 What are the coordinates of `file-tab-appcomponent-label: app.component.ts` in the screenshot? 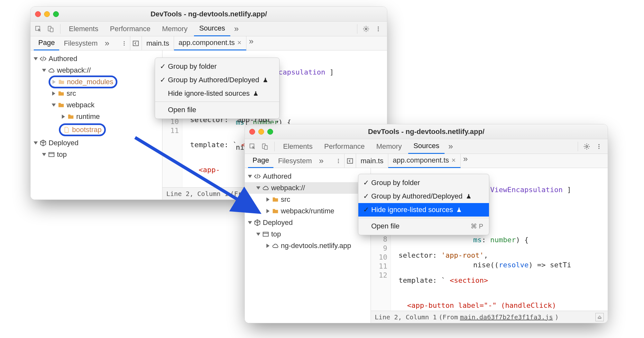 It's located at (207, 43).